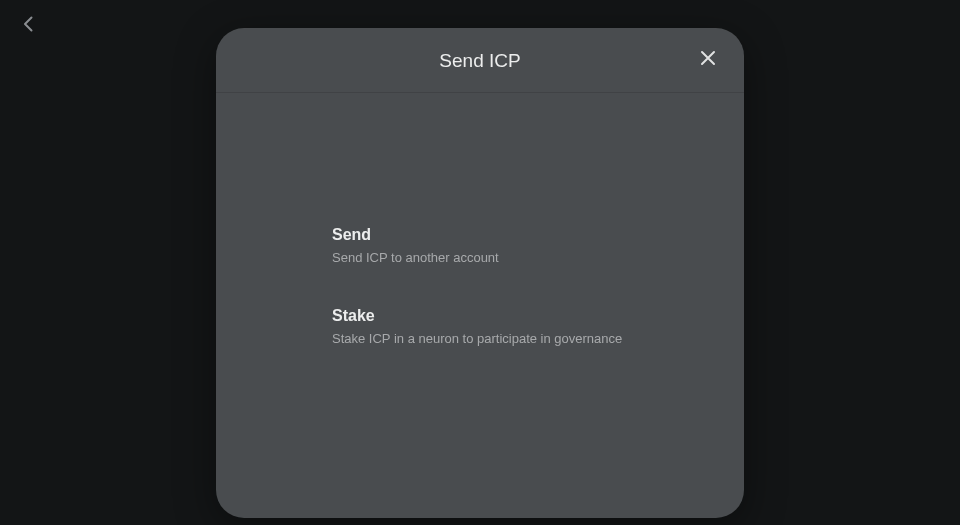 This screenshot has width=960, height=525. Describe the element at coordinates (526, 316) in the screenshot. I see `option-title: Stake` at that location.